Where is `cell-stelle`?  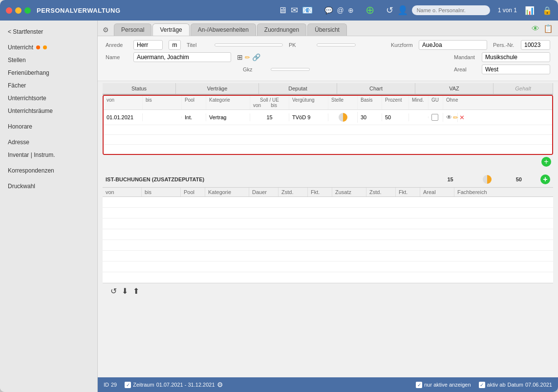
cell-stelle is located at coordinates (343, 117).